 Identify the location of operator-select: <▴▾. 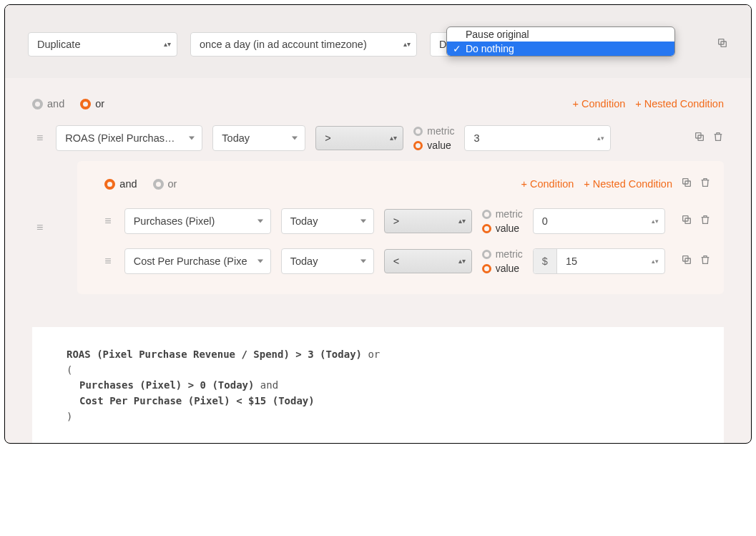
(428, 261).